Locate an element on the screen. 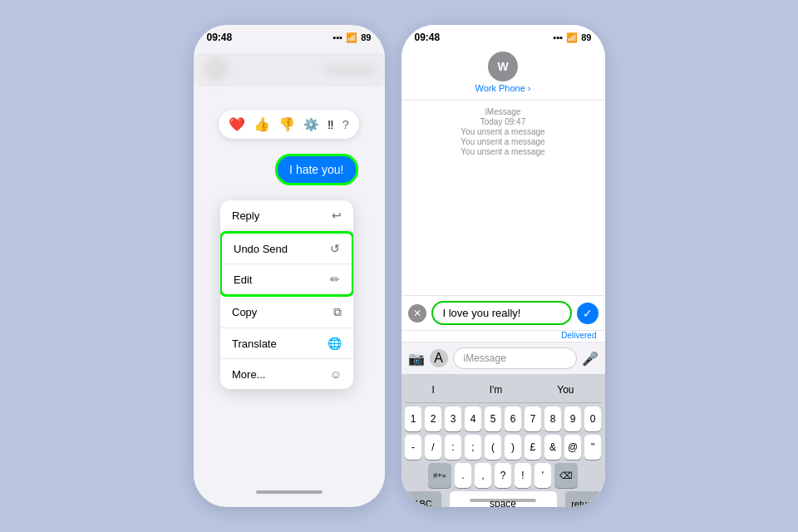  key-2: 2 is located at coordinates (433, 419).